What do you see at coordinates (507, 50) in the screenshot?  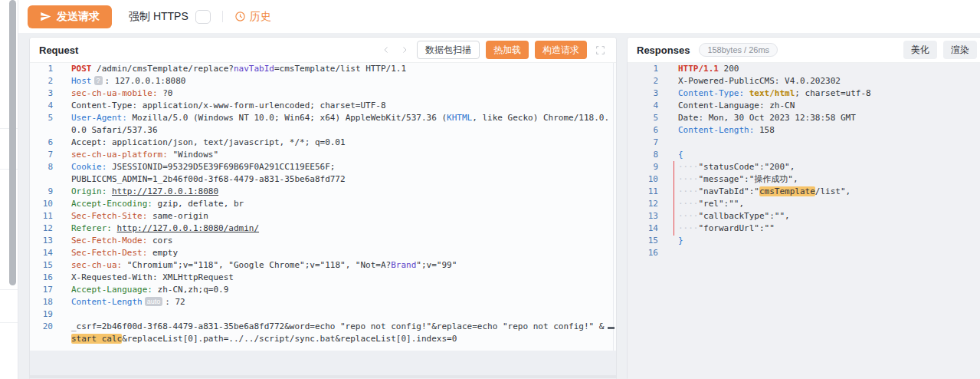 I see `hot-reload-button: 热加载` at bounding box center [507, 50].